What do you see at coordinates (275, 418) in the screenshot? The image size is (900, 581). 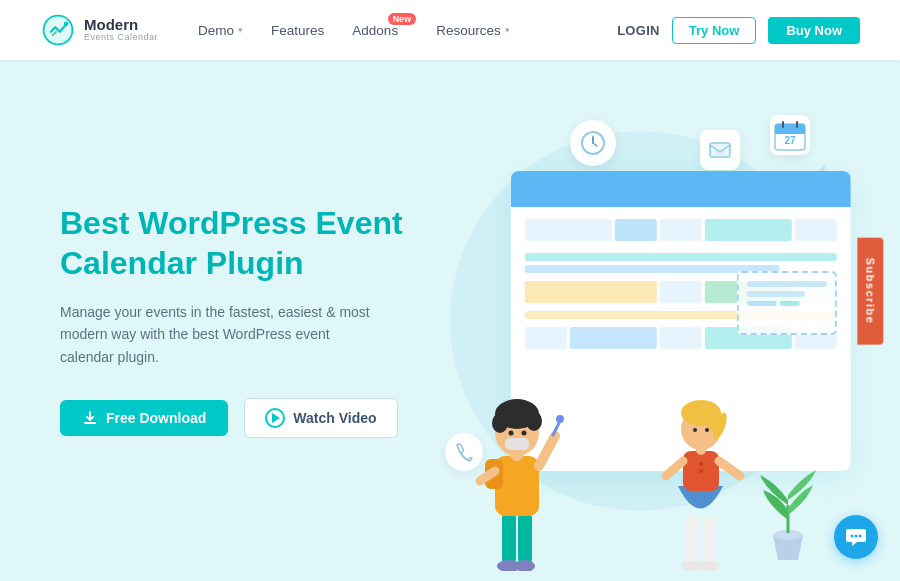 I see `play-icon` at bounding box center [275, 418].